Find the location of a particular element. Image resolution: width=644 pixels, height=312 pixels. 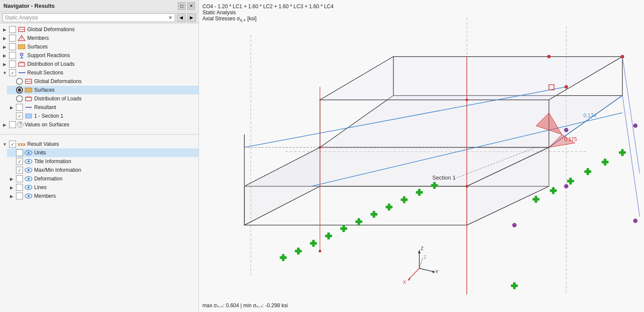

checkbox-values-on-surfaces is located at coordinates (13, 125).